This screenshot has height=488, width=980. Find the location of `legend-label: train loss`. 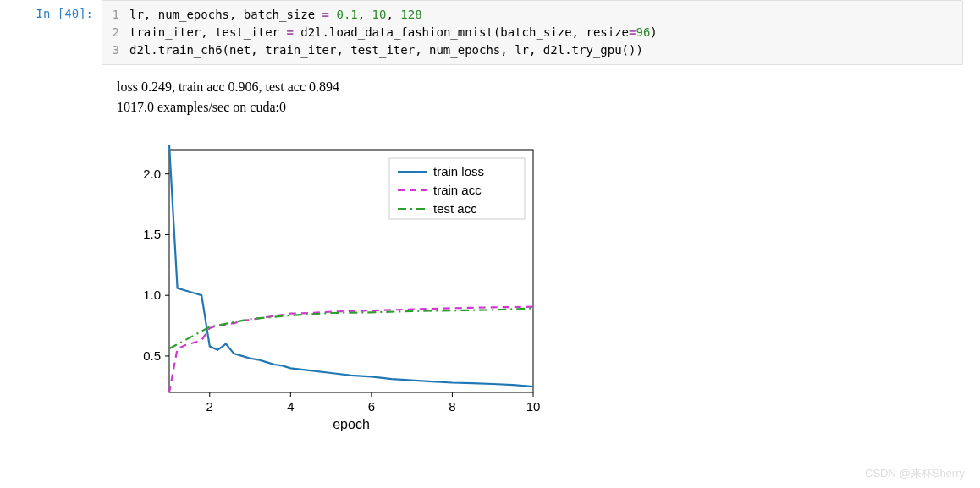

legend-label: train loss is located at coordinates (459, 171).